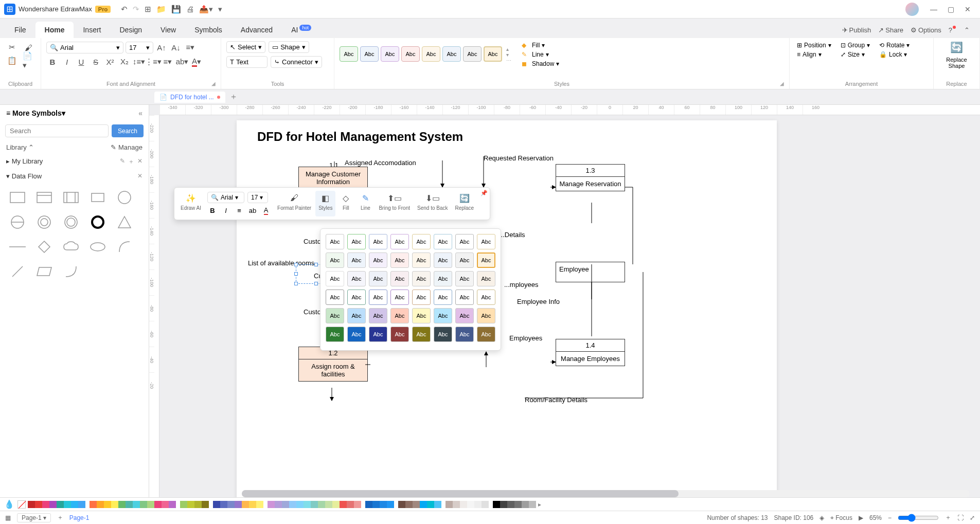 This screenshot has width=980, height=524. I want to click on replace-shape-button: 🔄, so click(957, 47).